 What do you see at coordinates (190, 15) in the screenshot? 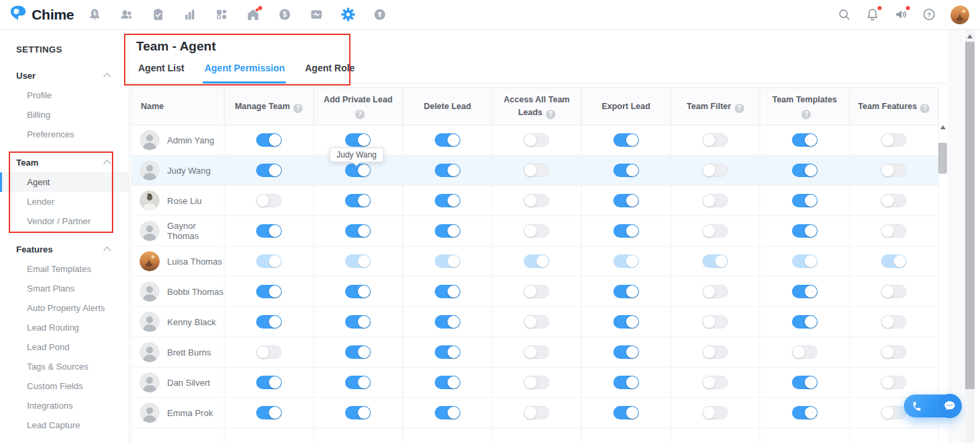
I see `reports-icon` at bounding box center [190, 15].